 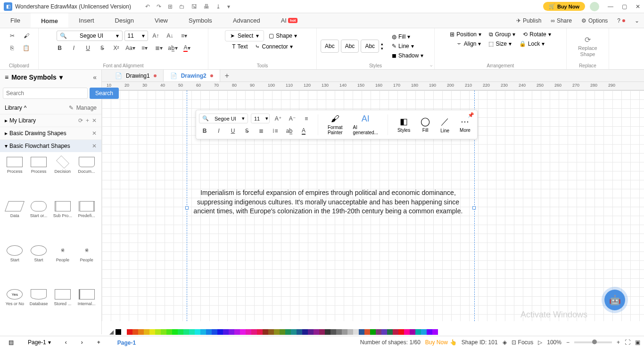 I want to click on library-label: Library, so click(x=13, y=108).